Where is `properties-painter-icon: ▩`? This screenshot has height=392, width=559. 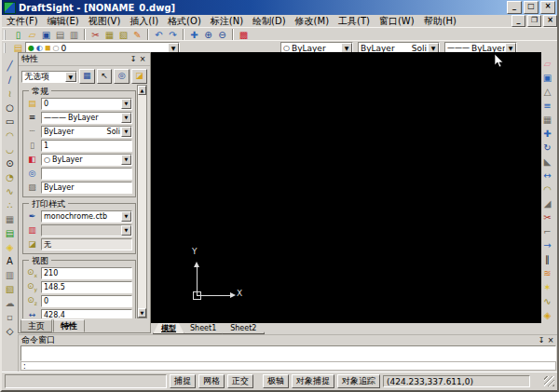
properties-painter-icon: ▩ is located at coordinates (244, 35).